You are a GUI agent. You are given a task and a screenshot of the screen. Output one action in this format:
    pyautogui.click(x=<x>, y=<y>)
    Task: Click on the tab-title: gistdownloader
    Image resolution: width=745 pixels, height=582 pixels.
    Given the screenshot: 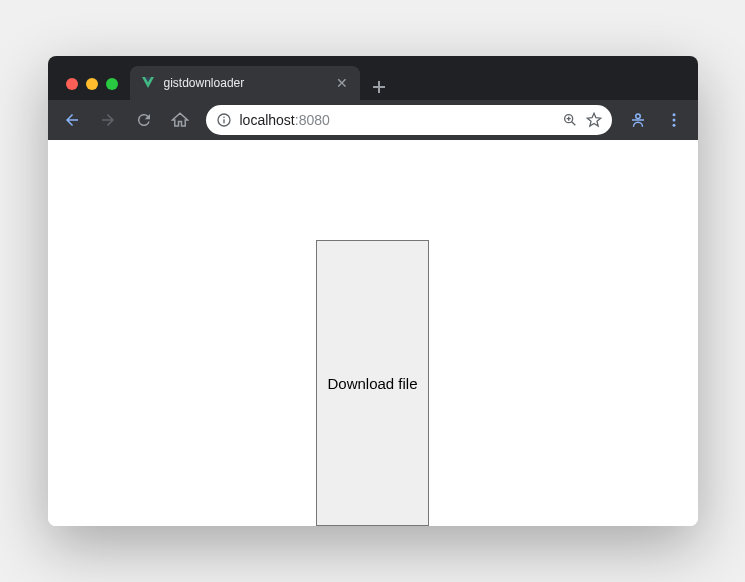 What is the action you would take?
    pyautogui.click(x=245, y=83)
    